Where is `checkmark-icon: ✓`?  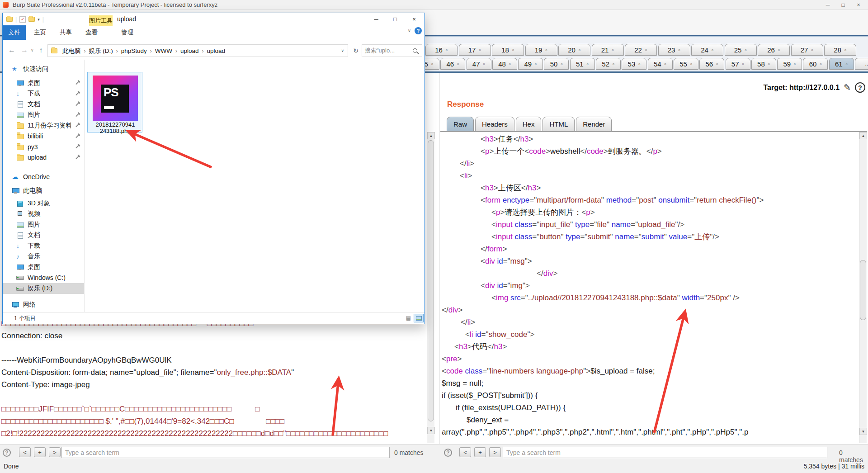 checkmark-icon: ✓ is located at coordinates (23, 19).